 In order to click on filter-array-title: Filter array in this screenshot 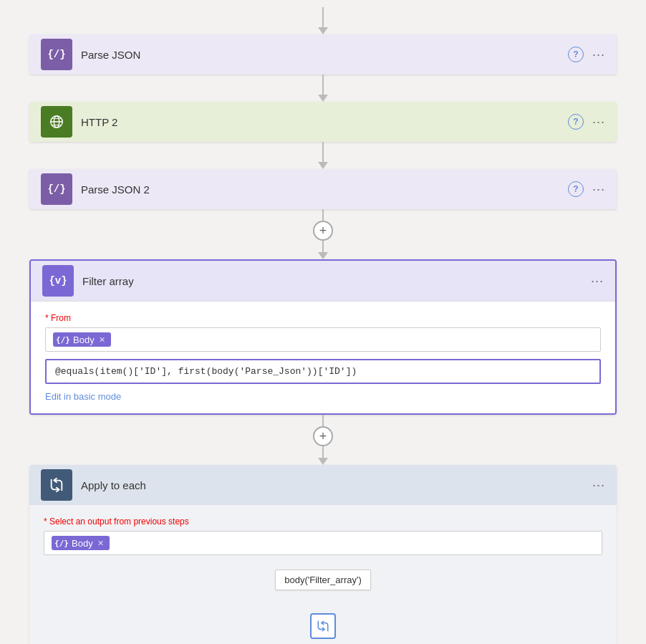, I will do `click(337, 281)`.